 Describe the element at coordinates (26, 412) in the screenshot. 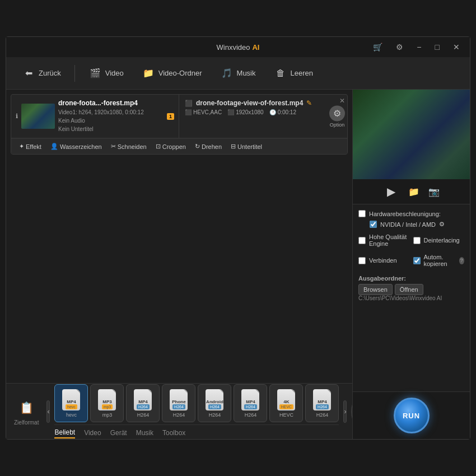

I see `zielformat-button: 📋 Zielformat` at that location.